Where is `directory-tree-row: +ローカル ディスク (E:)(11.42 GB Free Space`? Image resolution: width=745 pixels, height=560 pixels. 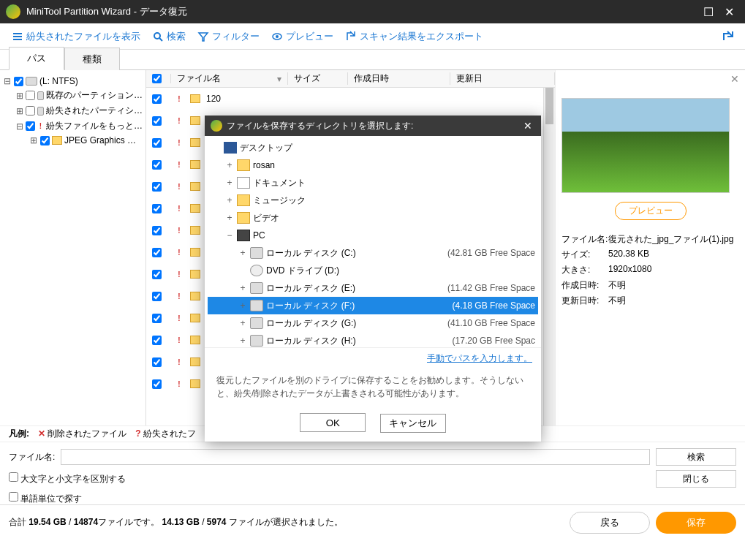 directory-tree-row: +ローカル ディスク (E:)(11.42 GB Free Space is located at coordinates (373, 288).